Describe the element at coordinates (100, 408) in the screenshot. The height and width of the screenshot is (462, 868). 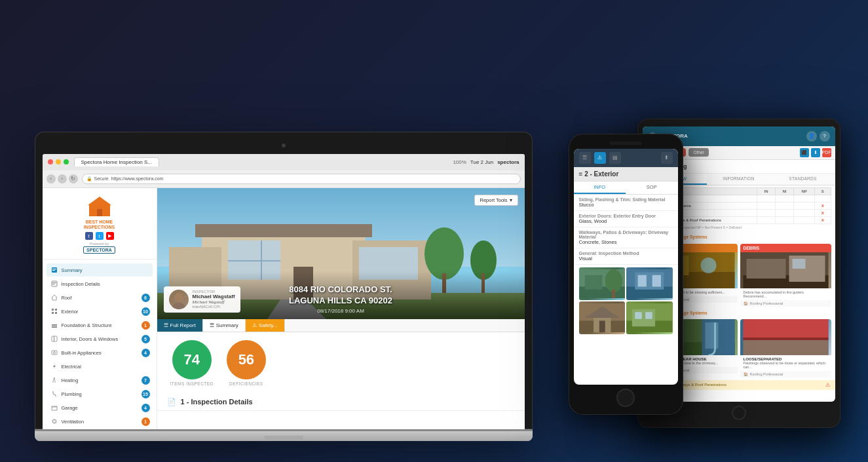
I see `sidebar-item-garage: Garage 4` at that location.